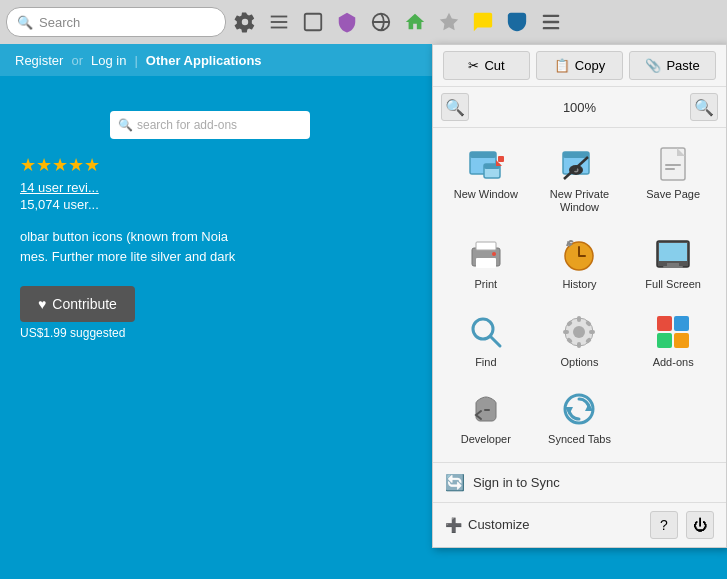  What do you see at coordinates (77, 60) in the screenshot?
I see `nav-separator: or` at bounding box center [77, 60].